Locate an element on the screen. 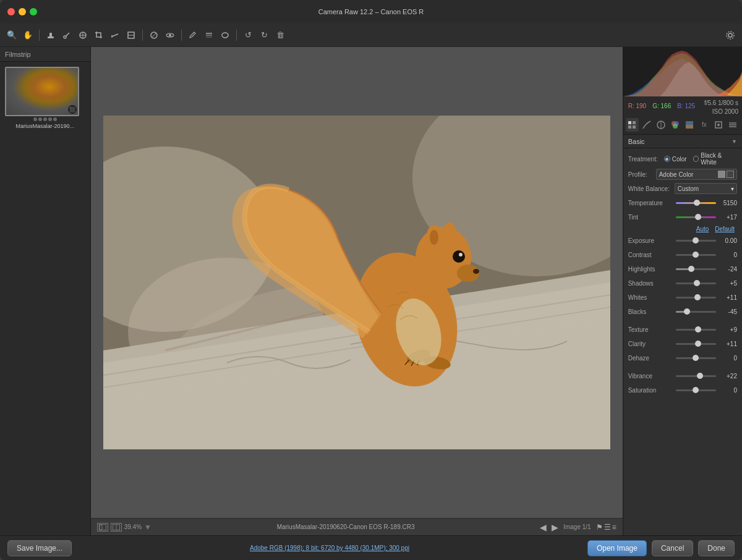  open-image-button: Open Image is located at coordinates (617, 548).